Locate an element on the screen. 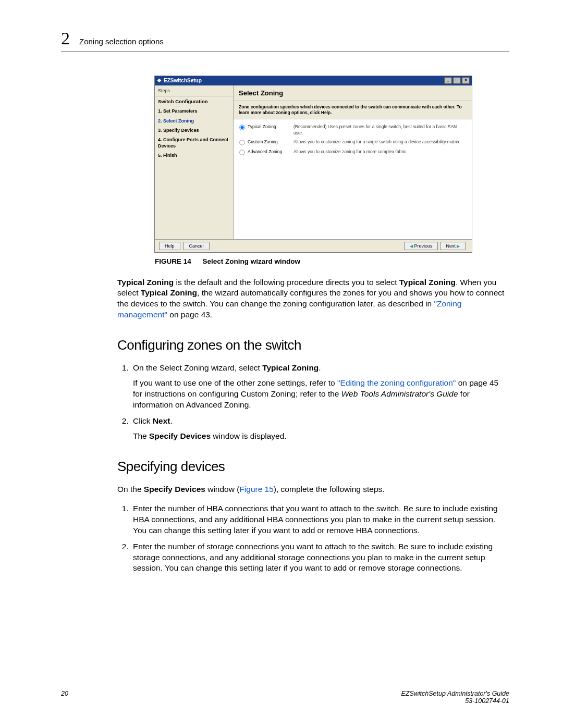 This screenshot has width=563, height=728. zoning-option-typical: Typical Zoning (Recommended) Uses preset… is located at coordinates (352, 130).